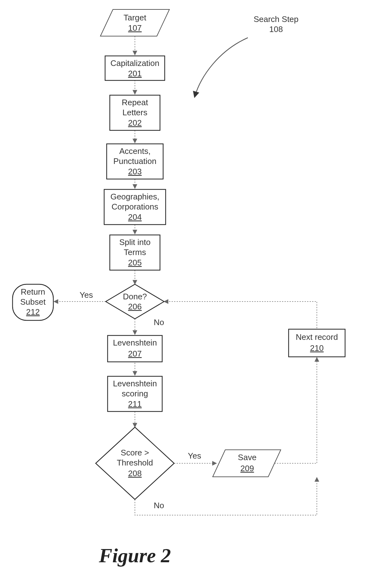 The height and width of the screenshot is (588, 389). What do you see at coordinates (135, 197) in the screenshot?
I see `svg-text: Geographies,` at bounding box center [135, 197].